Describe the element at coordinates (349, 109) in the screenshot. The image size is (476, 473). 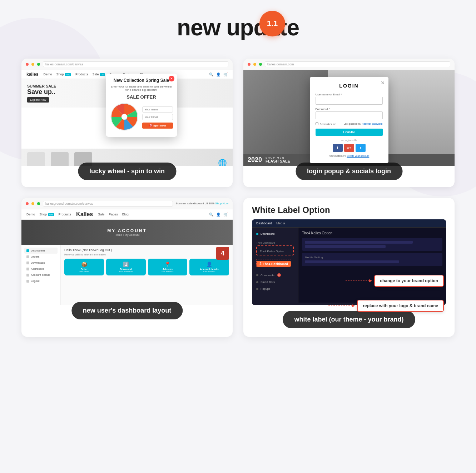
I see `password-label: Password *` at that location.